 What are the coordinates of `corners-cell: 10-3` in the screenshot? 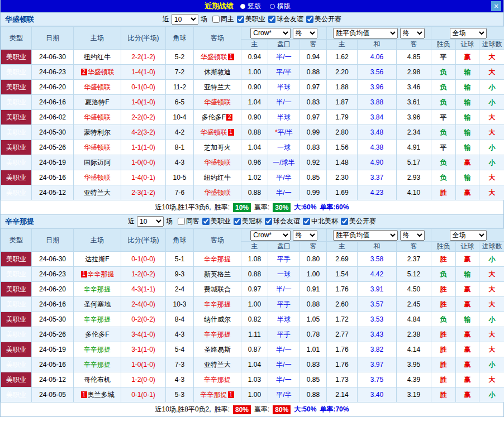 It's located at (180, 305).